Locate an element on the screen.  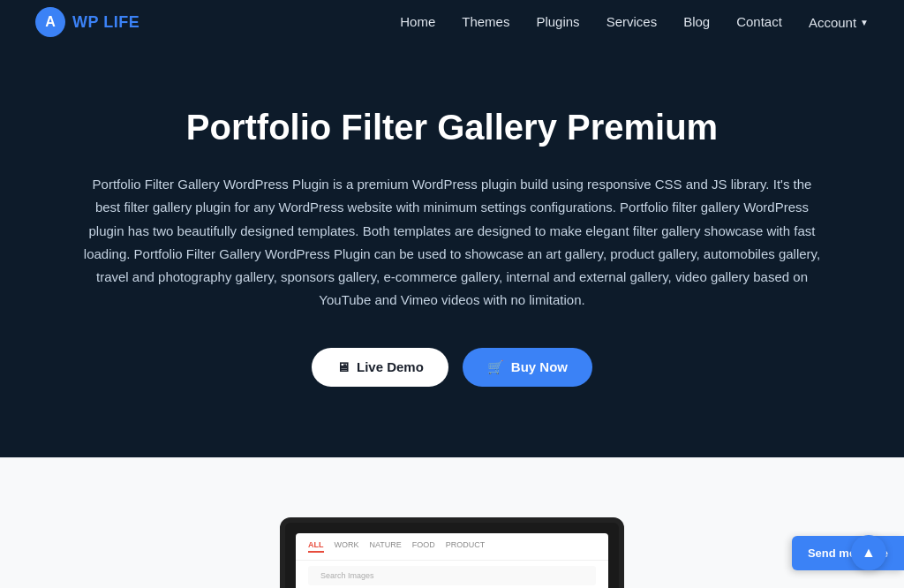
laptop-screen: ALL WORK NATURE FOOD PRODUCT Search Imag… is located at coordinates (452, 553).